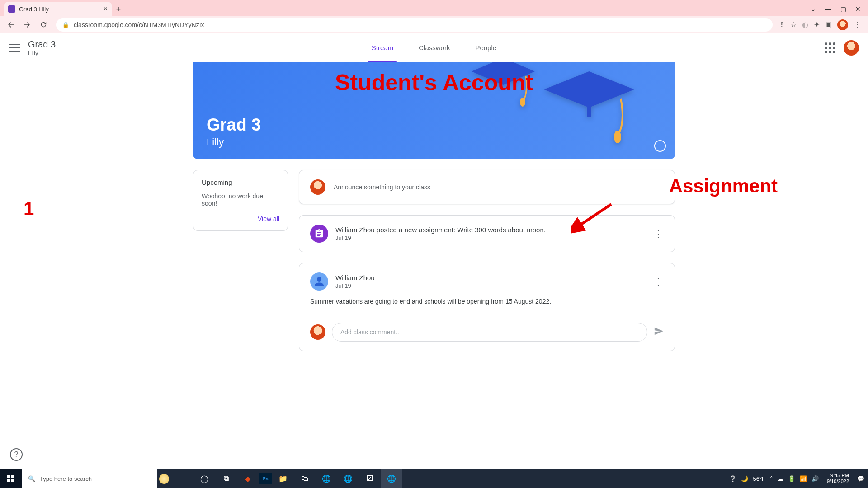 Image resolution: width=868 pixels, height=488 pixels. I want to click on announce-placeholder: Announce something to your class, so click(382, 187).